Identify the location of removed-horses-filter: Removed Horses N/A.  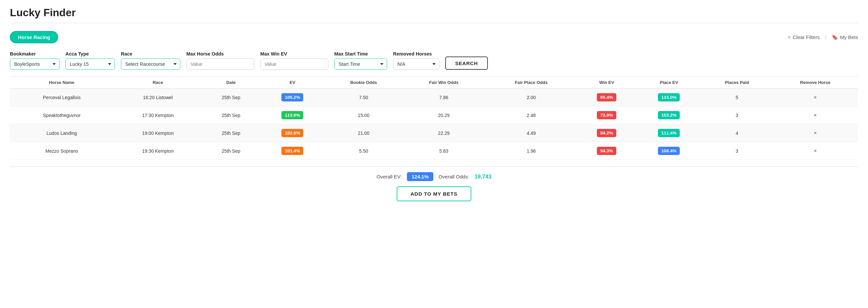
(416, 61).